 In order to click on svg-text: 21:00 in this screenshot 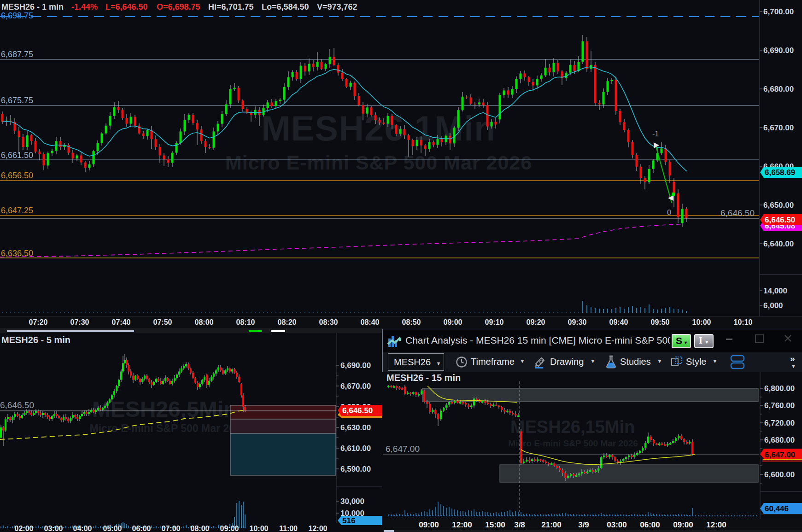, I will do `click(551, 525)`.